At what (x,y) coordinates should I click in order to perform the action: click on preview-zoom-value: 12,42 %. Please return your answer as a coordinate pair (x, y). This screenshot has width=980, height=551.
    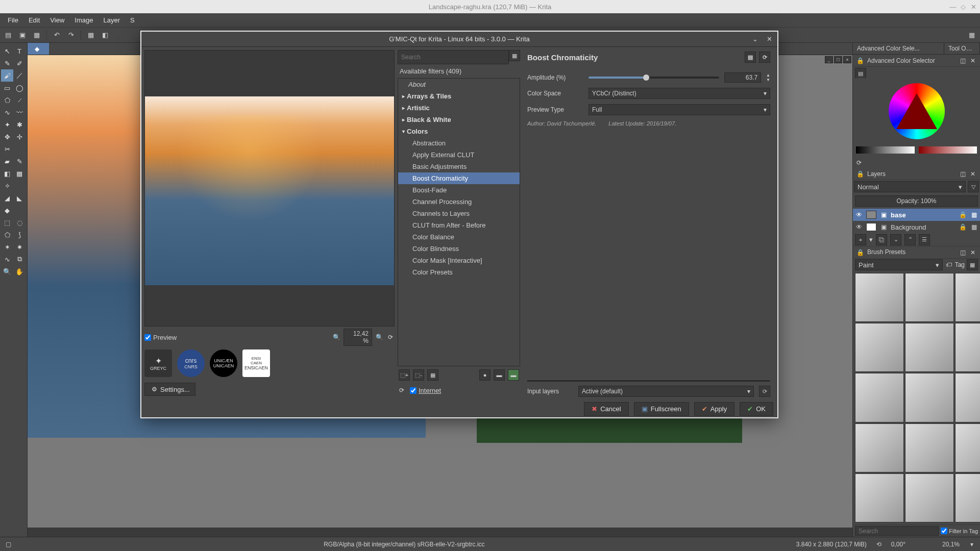
    Looking at the image, I should click on (358, 337).